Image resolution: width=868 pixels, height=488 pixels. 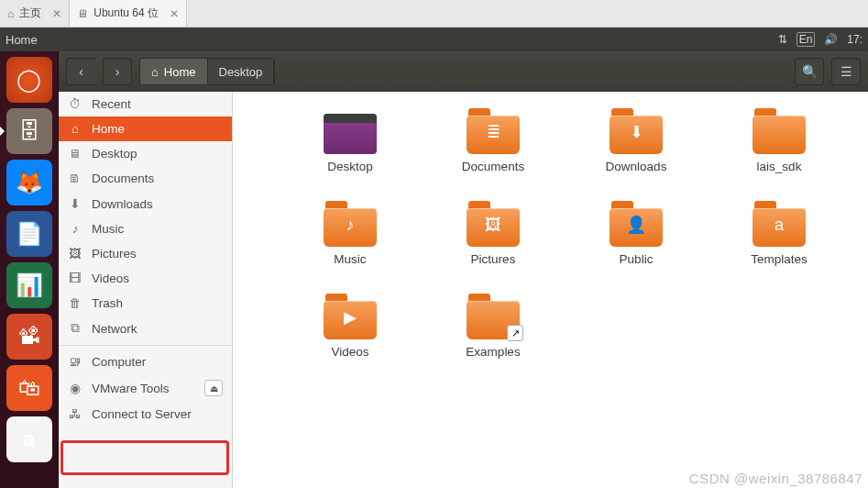 I want to click on view-options-button: ☰, so click(x=846, y=72).